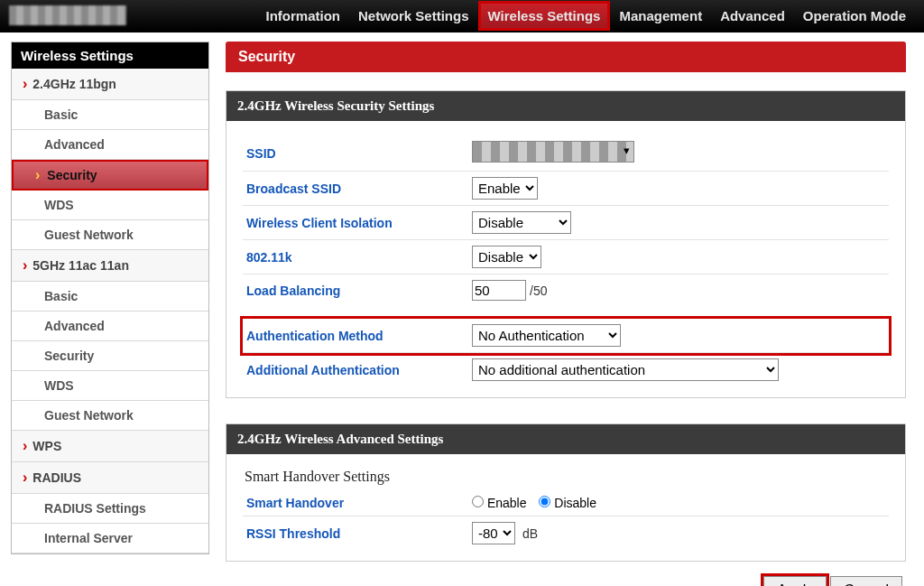  What do you see at coordinates (553, 152) in the screenshot?
I see `ssid-select` at bounding box center [553, 152].